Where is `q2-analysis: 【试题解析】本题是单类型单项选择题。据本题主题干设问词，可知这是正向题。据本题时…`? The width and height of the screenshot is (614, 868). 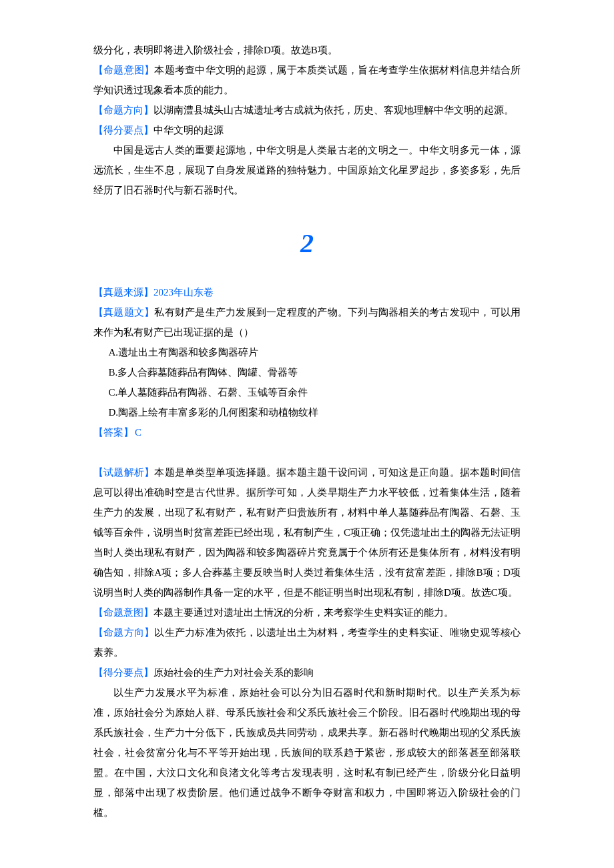
q2-analysis: 【试题解析】本题是单类型单项选择题。据本题主题干设问词，可知这是正向题。据本题时… is located at coordinates (307, 532).